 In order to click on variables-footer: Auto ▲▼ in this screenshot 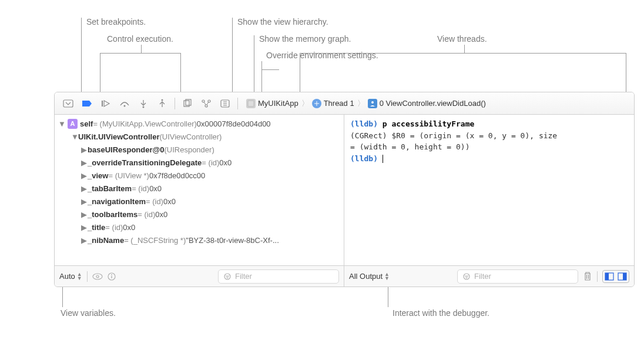, I will do `click(200, 277)`.